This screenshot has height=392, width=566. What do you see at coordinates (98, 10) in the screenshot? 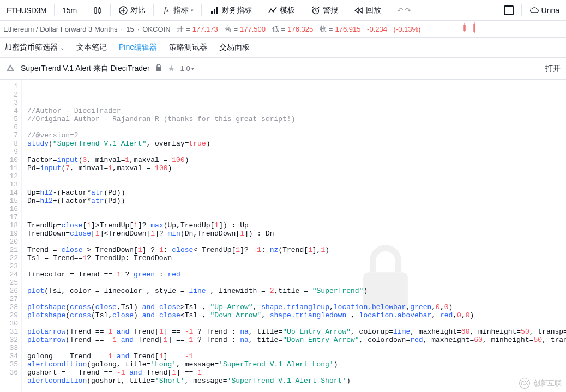
I see `chart-style-button` at bounding box center [98, 10].